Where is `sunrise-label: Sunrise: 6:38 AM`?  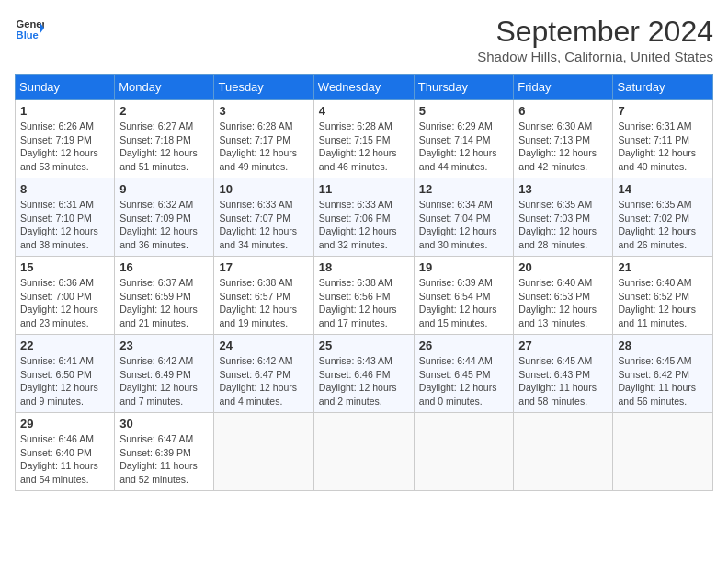
sunrise-label: Sunrise: 6:38 AM is located at coordinates (256, 282).